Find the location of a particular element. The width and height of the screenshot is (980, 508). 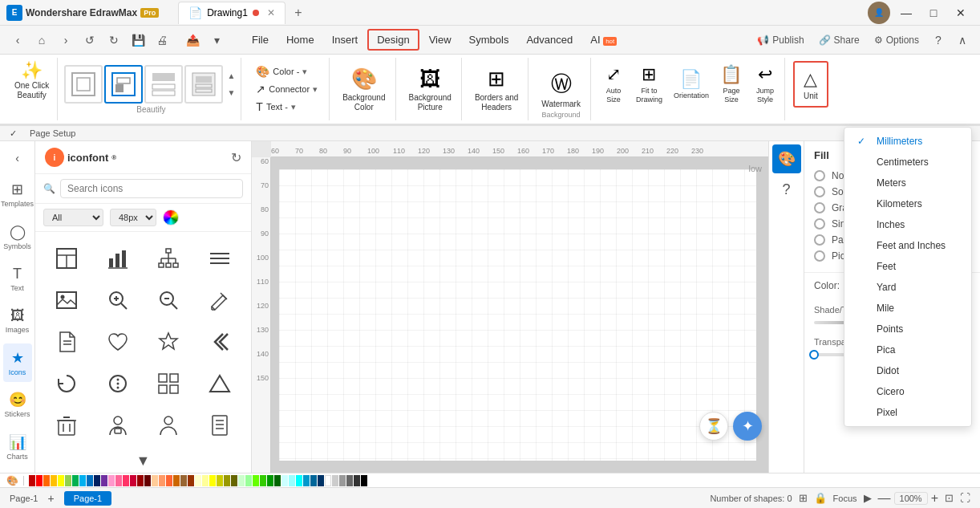

load-more: ▼ is located at coordinates (143, 461).